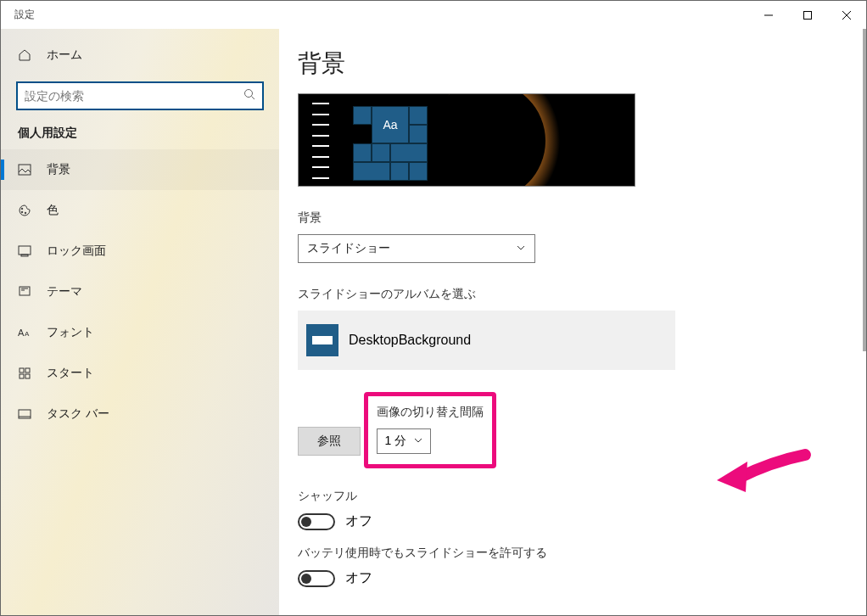  Describe the element at coordinates (763, 470) in the screenshot. I see `arrow-annotation-icon` at that location.